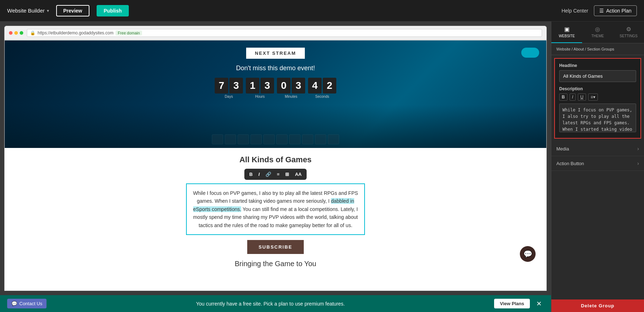 The width and height of the screenshot is (644, 312). What do you see at coordinates (16, 33) in the screenshot?
I see `dot-yellow` at bounding box center [16, 33].